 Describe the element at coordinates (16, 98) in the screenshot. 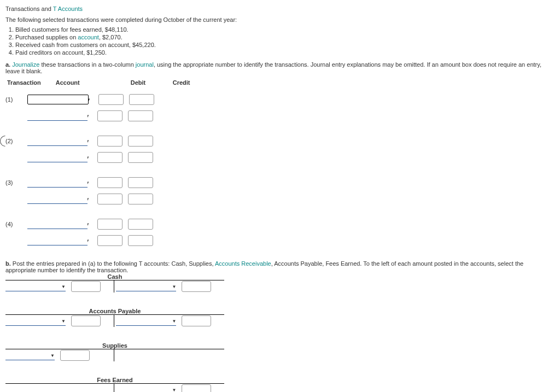

I see `tx-num: (1)` at that location.